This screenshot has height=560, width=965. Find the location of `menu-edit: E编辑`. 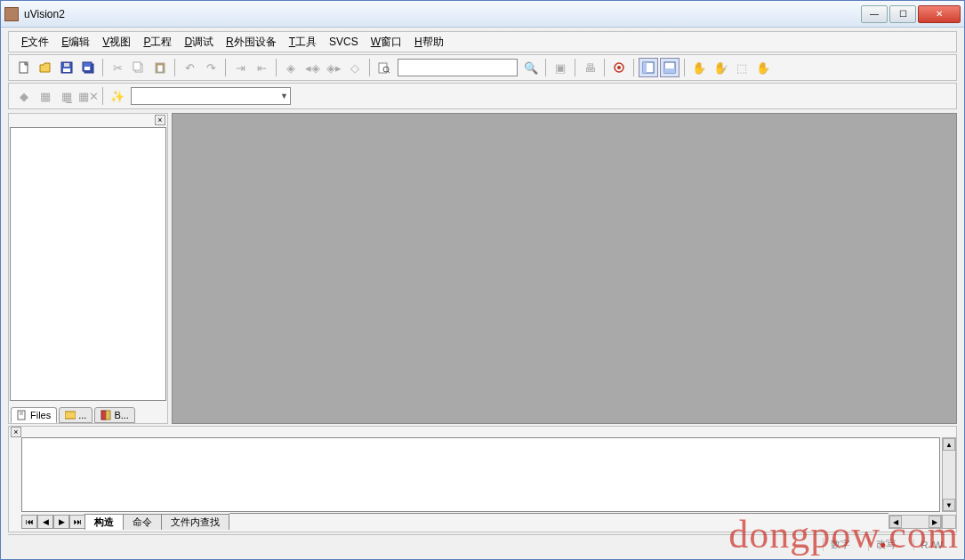

menu-edit: E编辑 is located at coordinates (76, 43).